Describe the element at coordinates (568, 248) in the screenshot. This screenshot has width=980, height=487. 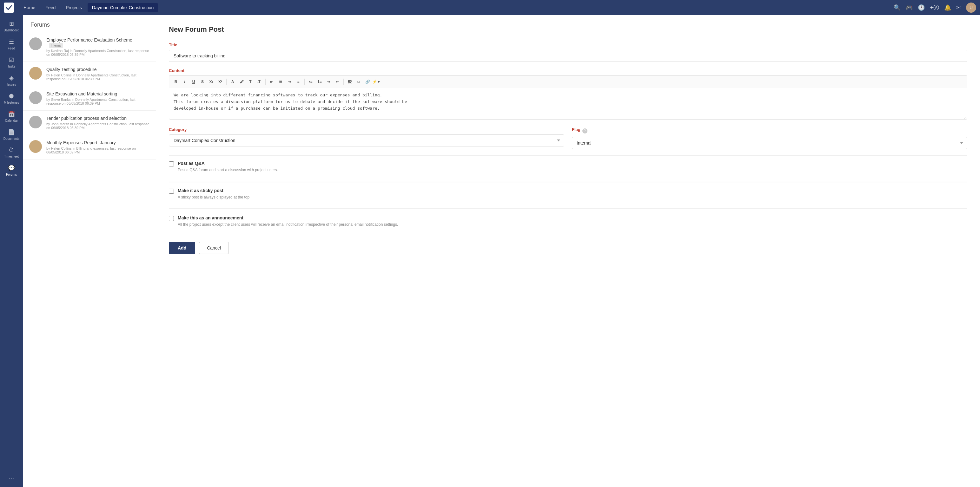
I see `action-row: Add Cancel` at that location.